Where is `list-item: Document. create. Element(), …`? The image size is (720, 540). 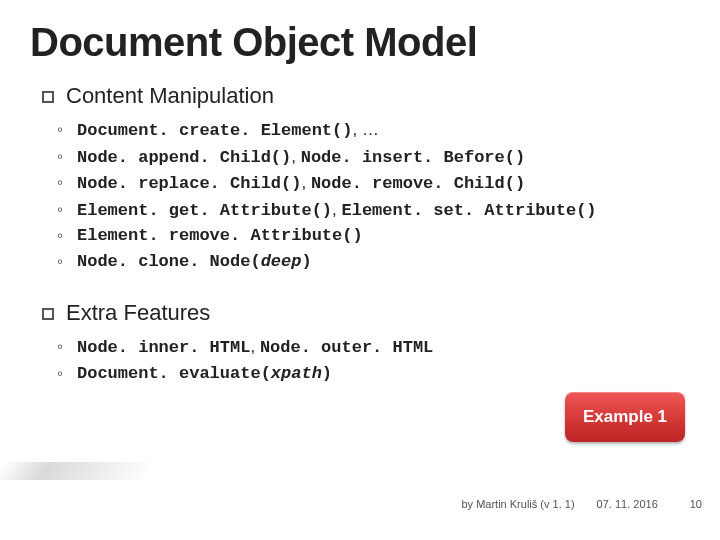
list-item: Document. create. Element(), … is located at coordinates (384, 130).